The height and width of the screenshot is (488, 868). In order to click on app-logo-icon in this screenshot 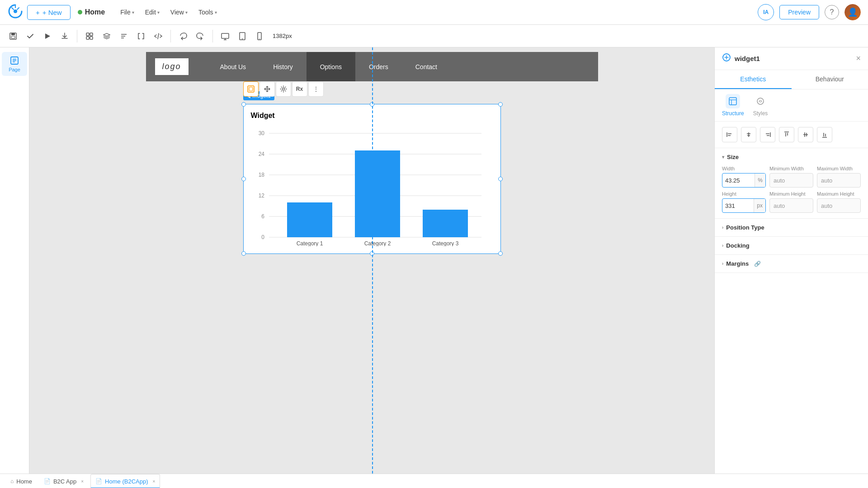, I will do `click(15, 12)`.